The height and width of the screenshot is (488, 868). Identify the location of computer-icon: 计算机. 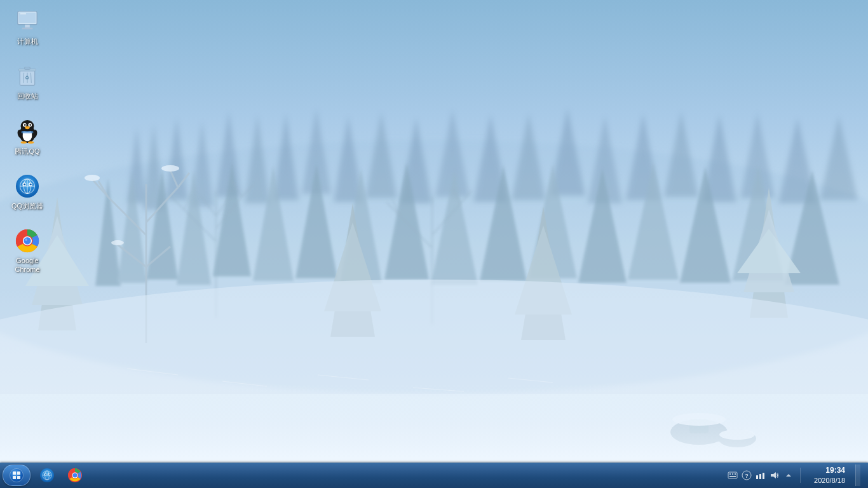
(27, 27).